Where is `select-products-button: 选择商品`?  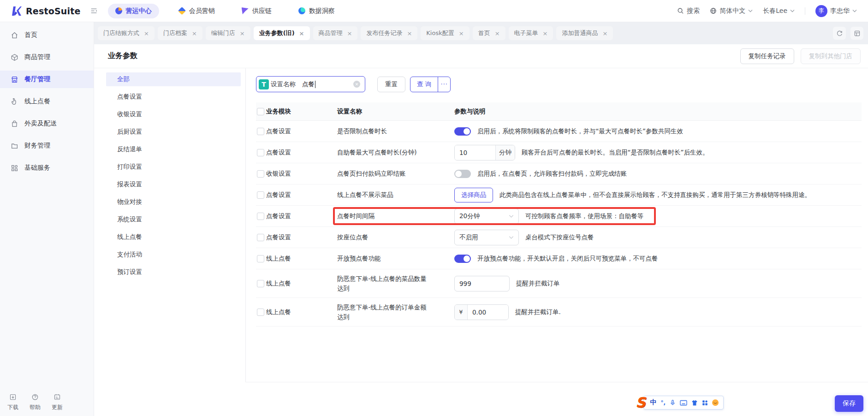 select-products-button: 选择商品 is located at coordinates (474, 195).